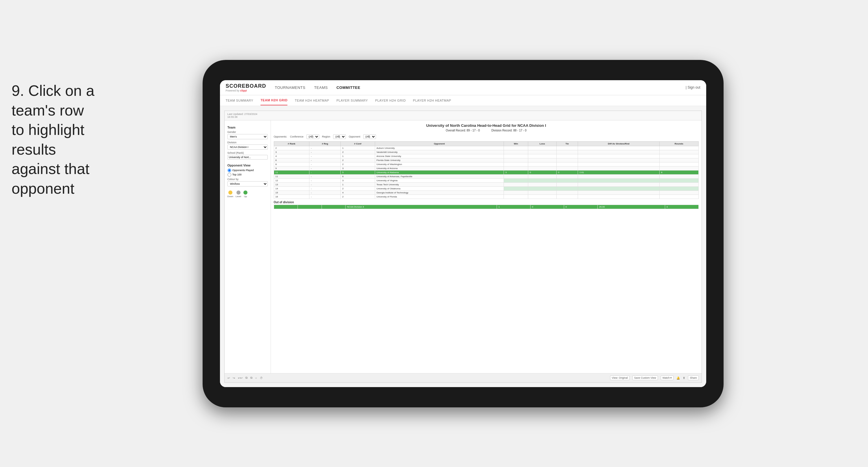  I want to click on h2h-grid-table: # Rank # Reg # Conf Opponent Win Loss Ti…, so click(487, 170).